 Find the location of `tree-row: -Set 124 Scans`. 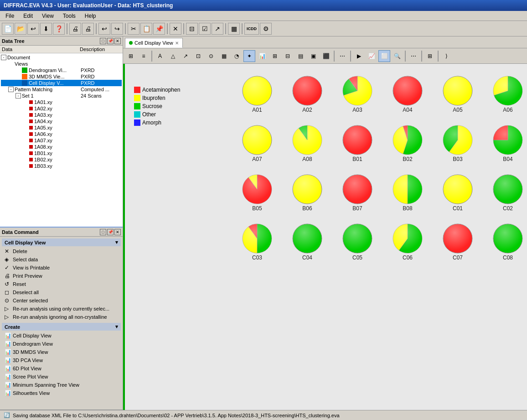

tree-row: -Set 124 Scans is located at coordinates (61, 96).